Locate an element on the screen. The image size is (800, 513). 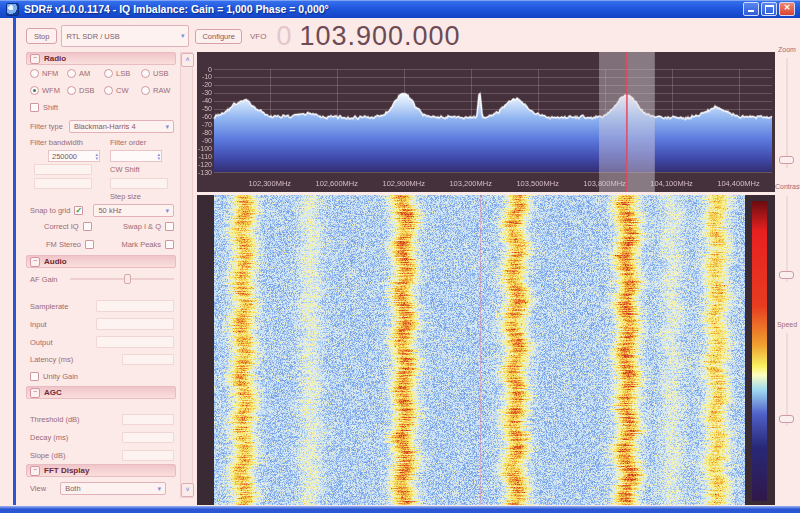
cw-shift-input is located at coordinates (139, 184).